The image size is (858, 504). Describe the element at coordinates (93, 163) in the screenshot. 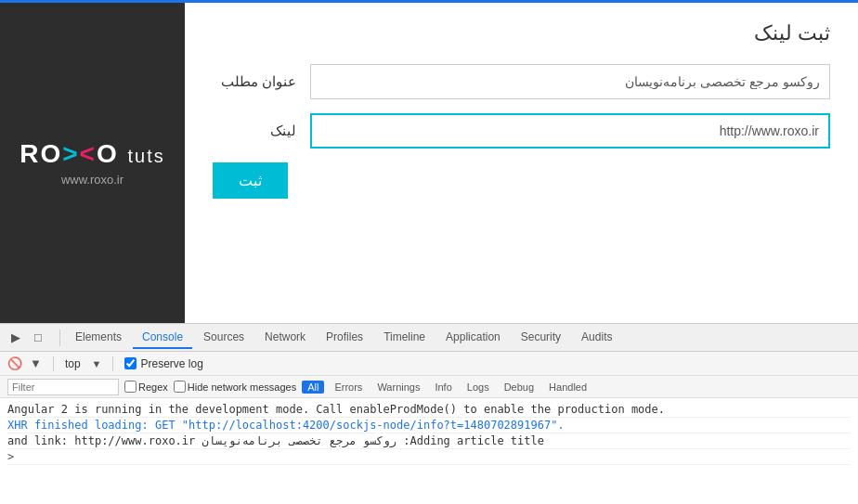

I see `logo-area: RO><O tuts www.roxo.ir` at that location.